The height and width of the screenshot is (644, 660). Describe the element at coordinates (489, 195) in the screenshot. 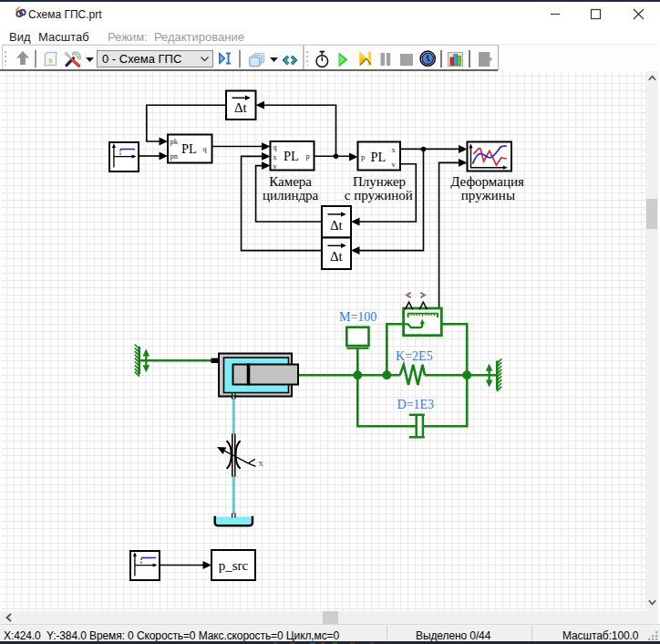

I see `svg-text: пружины` at that location.